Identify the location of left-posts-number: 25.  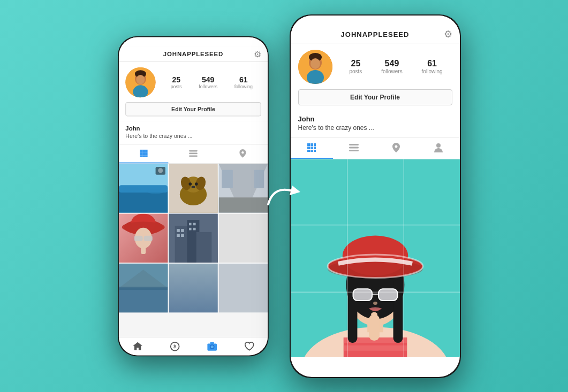
(176, 80).